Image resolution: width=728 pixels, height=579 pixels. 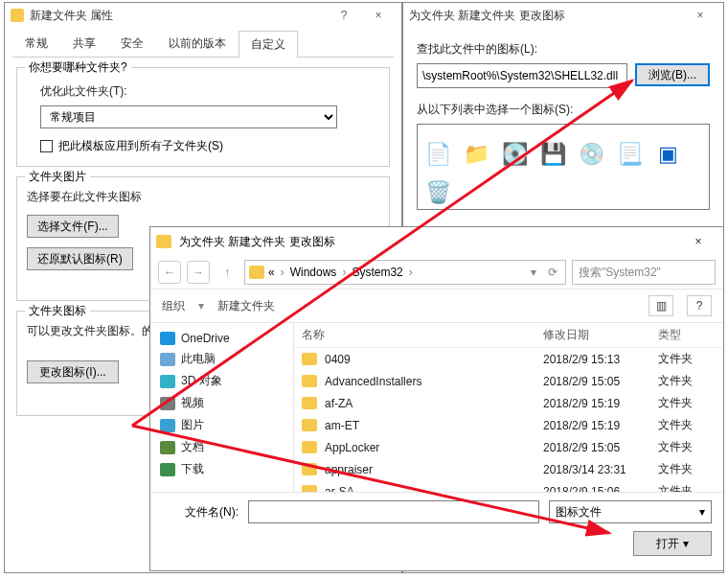 I want to click on window-title: 新建文件夹 属性, so click(x=178, y=15).